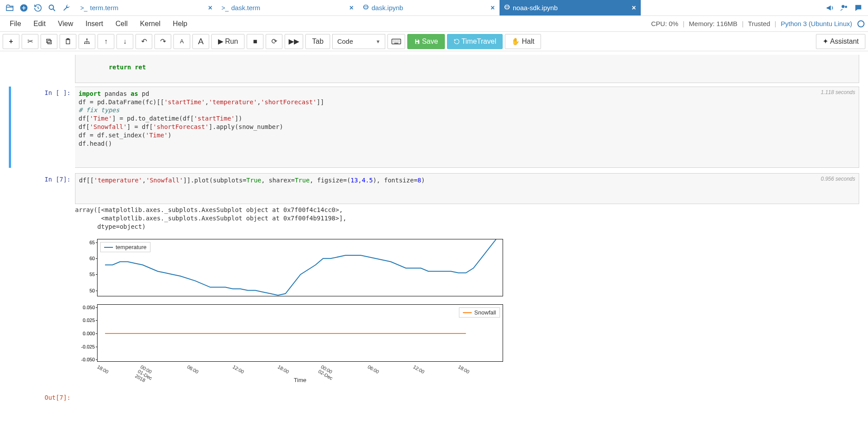 Image resolution: width=868 pixels, height=443 pixels. I want to click on font-large-button: A, so click(201, 42).